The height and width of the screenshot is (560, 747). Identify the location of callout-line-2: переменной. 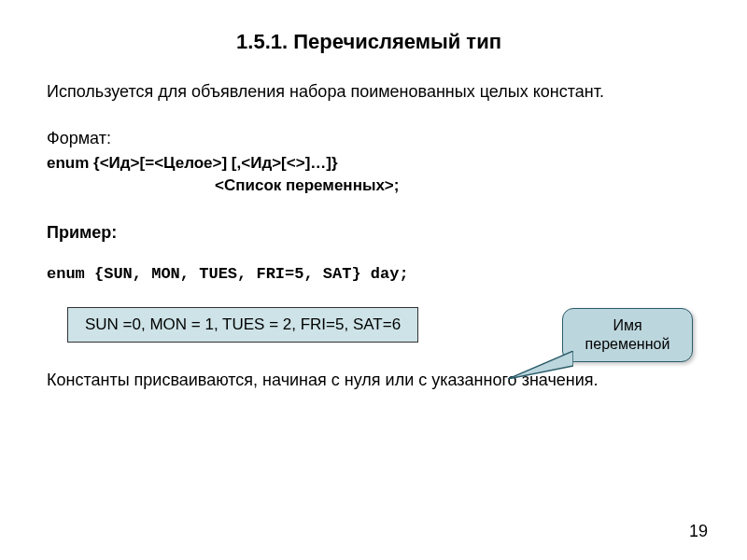
(627, 343).